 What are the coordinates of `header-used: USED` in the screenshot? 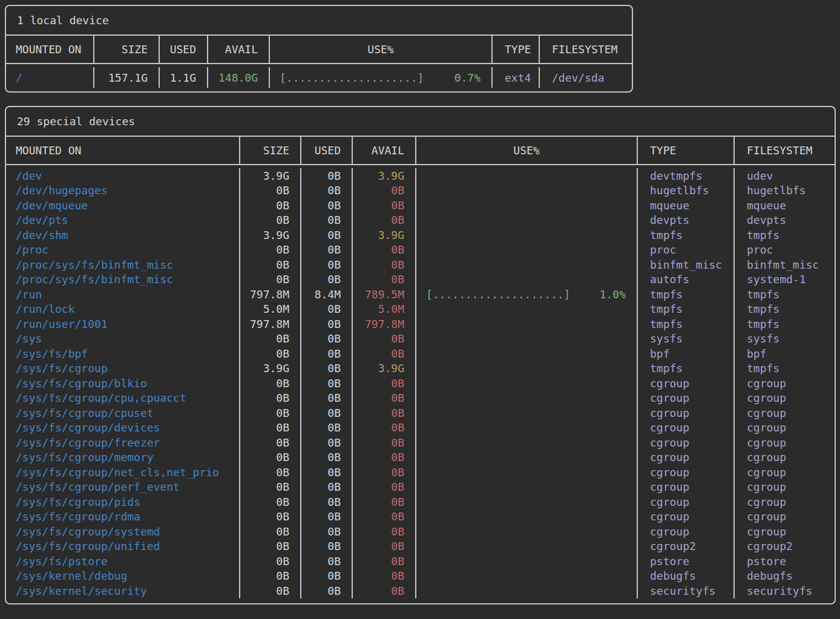 It's located at (327, 150).